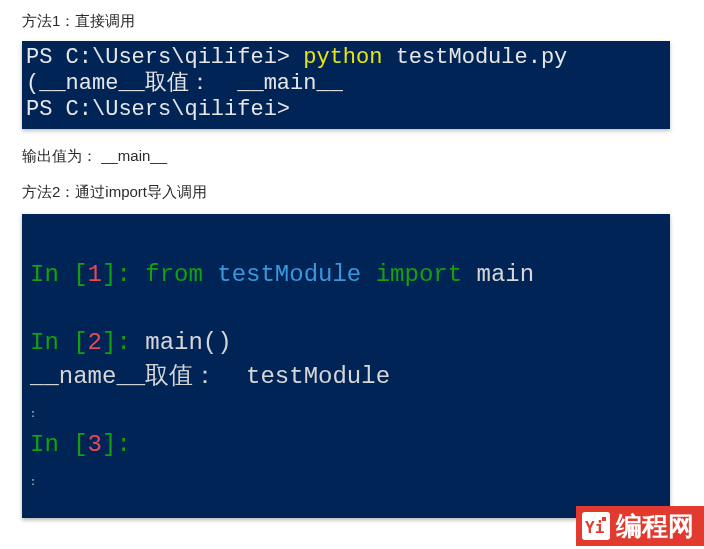  What do you see at coordinates (595, 528) in the screenshot?
I see `svg-text: Yi` at bounding box center [595, 528].